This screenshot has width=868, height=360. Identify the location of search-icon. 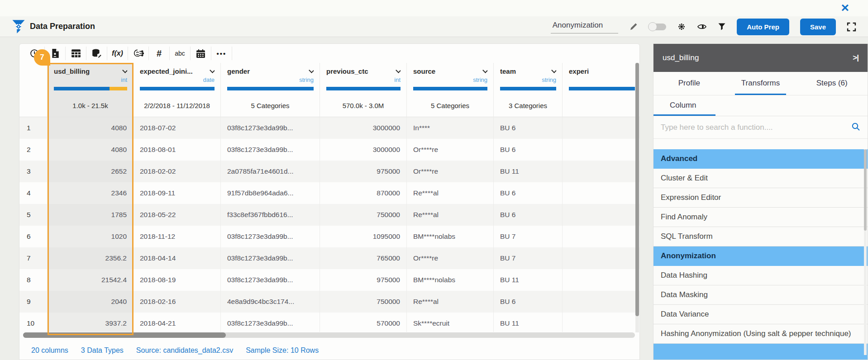
(856, 128).